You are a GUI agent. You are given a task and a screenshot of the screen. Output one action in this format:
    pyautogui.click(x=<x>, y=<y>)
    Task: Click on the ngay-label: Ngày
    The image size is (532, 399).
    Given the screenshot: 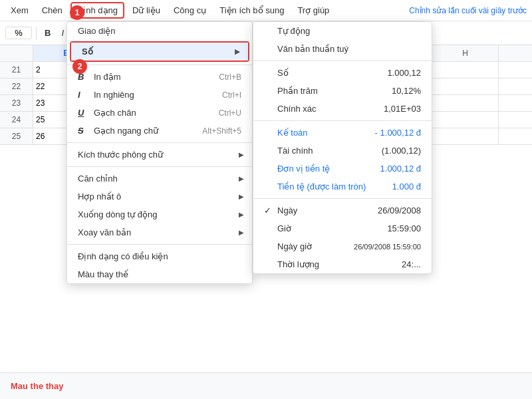 What is the action you would take?
    pyautogui.click(x=287, y=210)
    